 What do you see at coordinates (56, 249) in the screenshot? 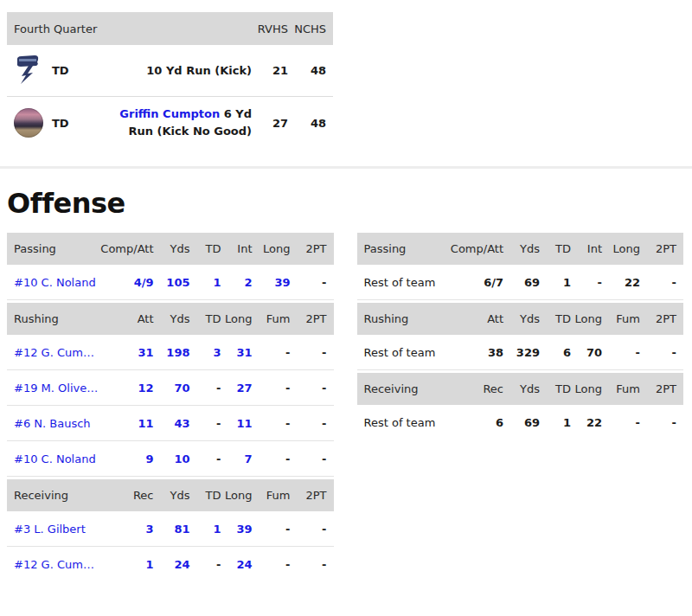
I see `stat-category-label: Passing` at bounding box center [56, 249].